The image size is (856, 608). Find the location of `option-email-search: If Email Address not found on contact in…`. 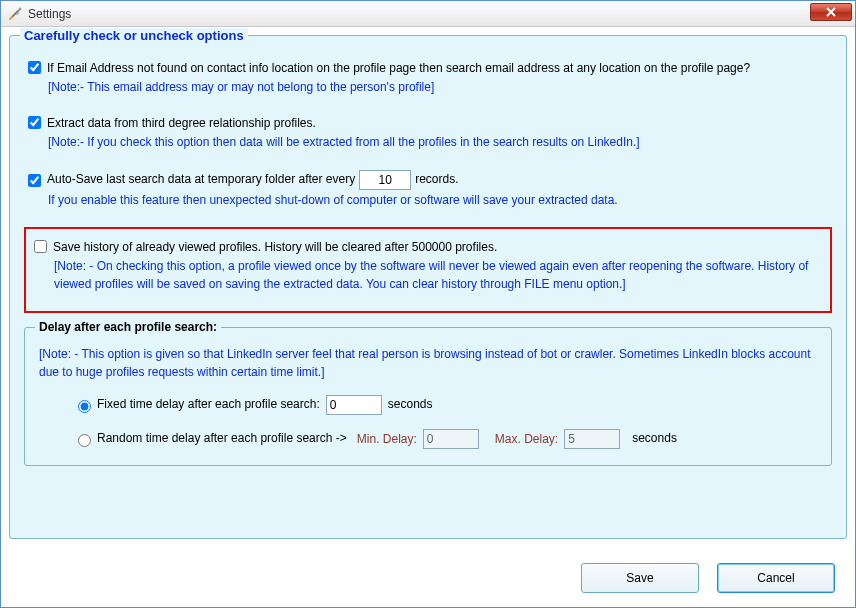

option-email-search: If Email Address not found on contact in… is located at coordinates (428, 78).